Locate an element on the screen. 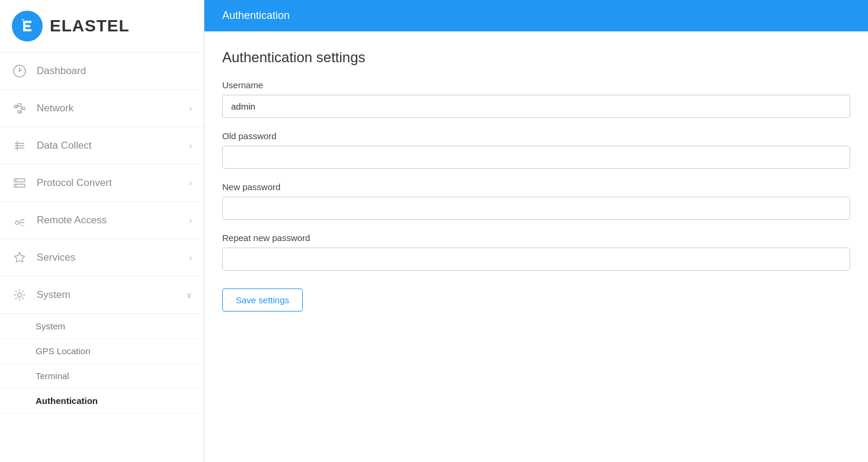  username-label: Username is located at coordinates (536, 85).